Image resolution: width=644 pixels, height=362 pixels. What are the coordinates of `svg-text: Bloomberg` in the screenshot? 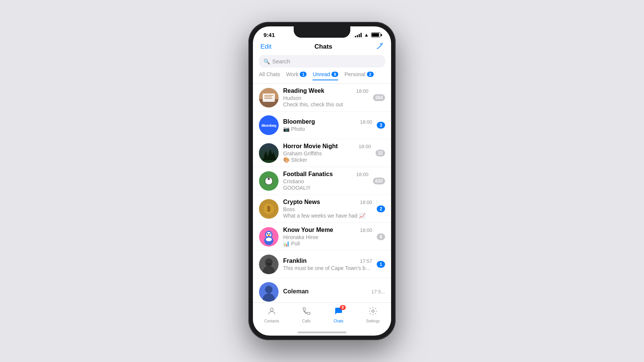 It's located at (269, 126).